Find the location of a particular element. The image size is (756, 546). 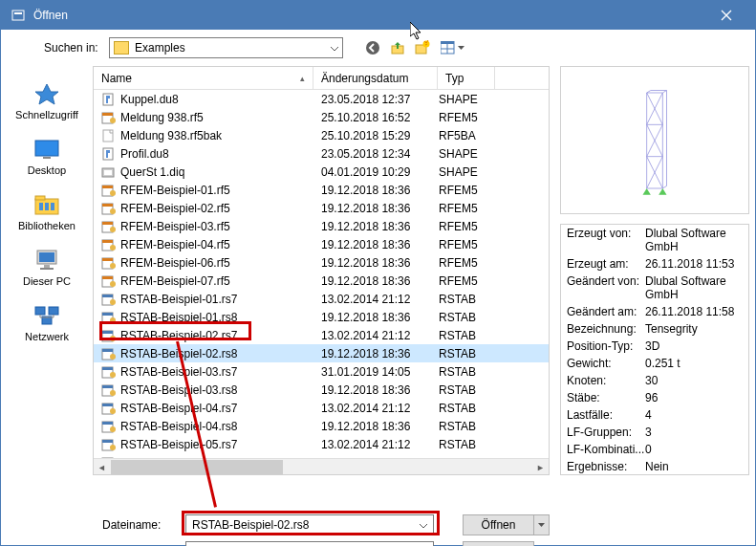

close-button is located at coordinates (726, 15).